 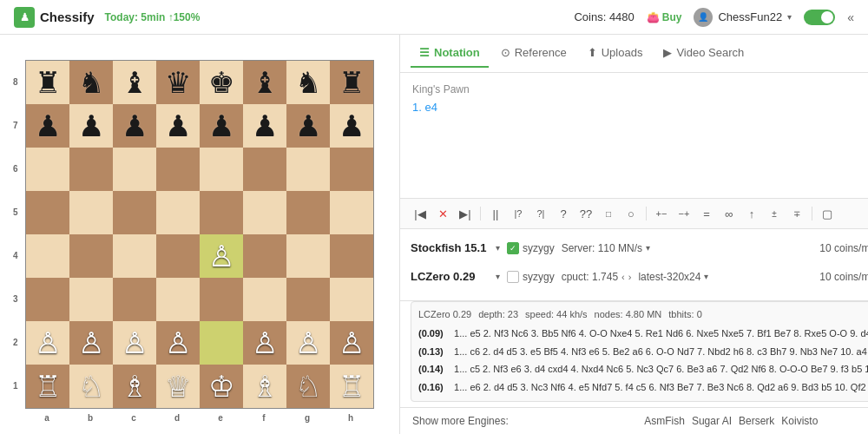 I want to click on server-dropdown-1: ▾, so click(x=648, y=248).